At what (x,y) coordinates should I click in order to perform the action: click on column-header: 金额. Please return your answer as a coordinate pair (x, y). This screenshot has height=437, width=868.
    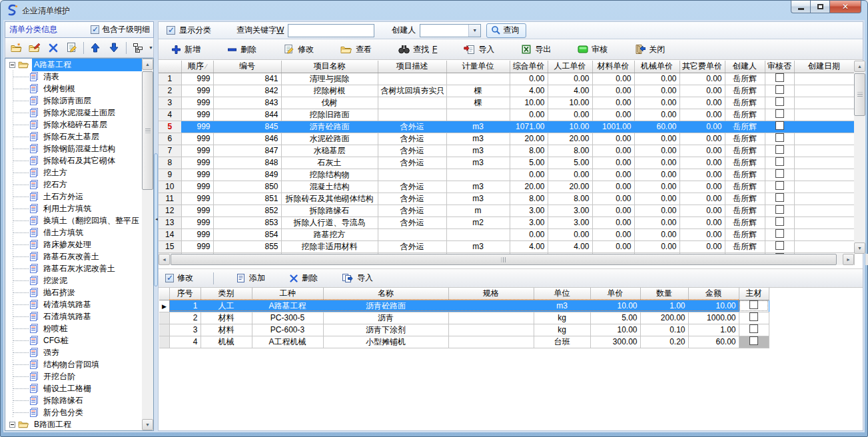
    Looking at the image, I should click on (713, 294).